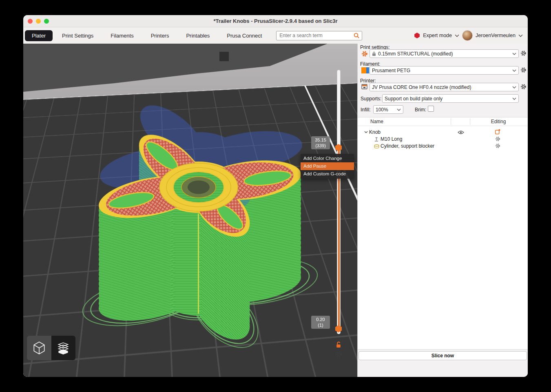 The height and width of the screenshot is (392, 551). I want to click on column-separator, so click(451, 122).